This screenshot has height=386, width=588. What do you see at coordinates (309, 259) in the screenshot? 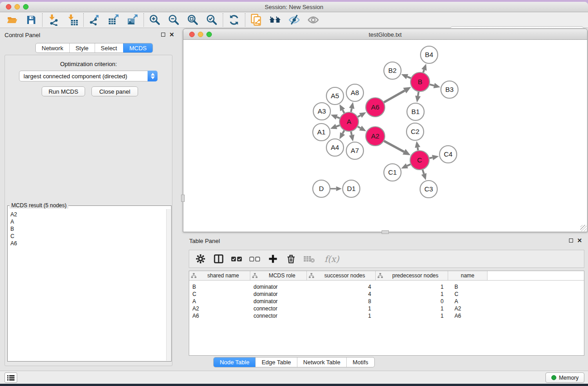
I see `delete-table-button` at bounding box center [309, 259].